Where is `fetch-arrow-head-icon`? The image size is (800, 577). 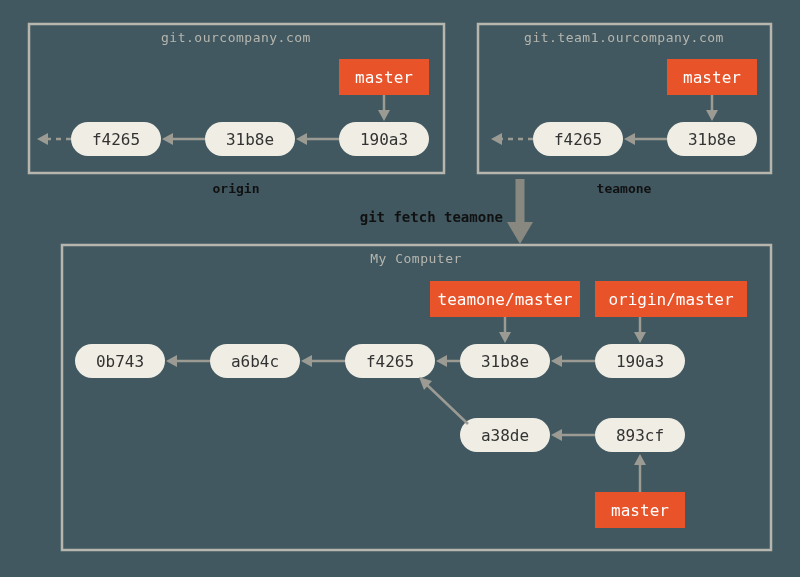 fetch-arrow-head-icon is located at coordinates (520, 233).